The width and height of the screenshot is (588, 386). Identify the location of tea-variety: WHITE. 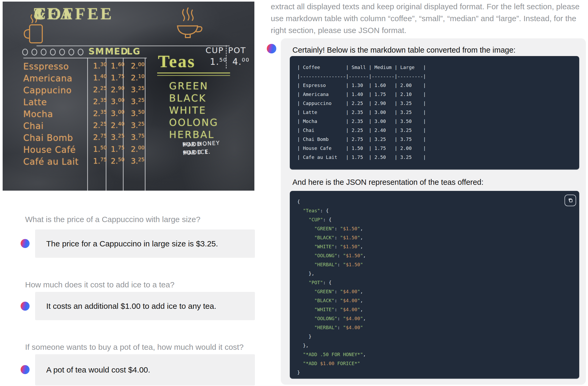
(194, 111).